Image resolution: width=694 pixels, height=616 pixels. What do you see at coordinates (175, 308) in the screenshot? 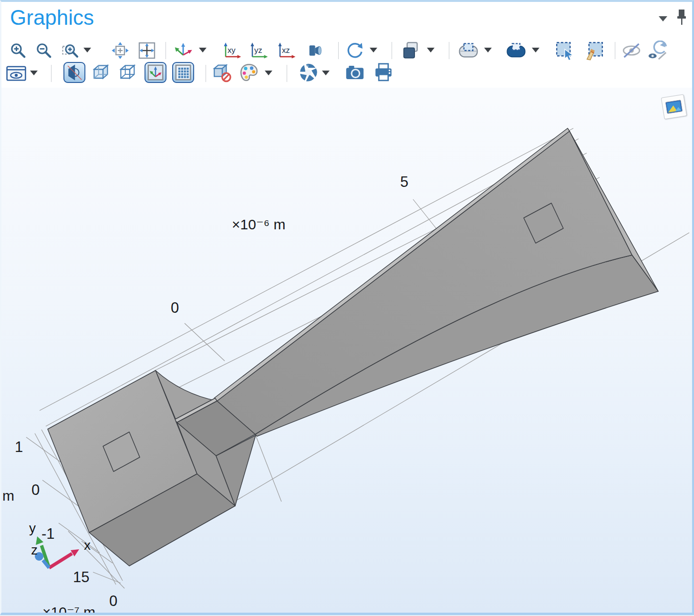
I see `x-axis-tick-0: 0` at bounding box center [175, 308].